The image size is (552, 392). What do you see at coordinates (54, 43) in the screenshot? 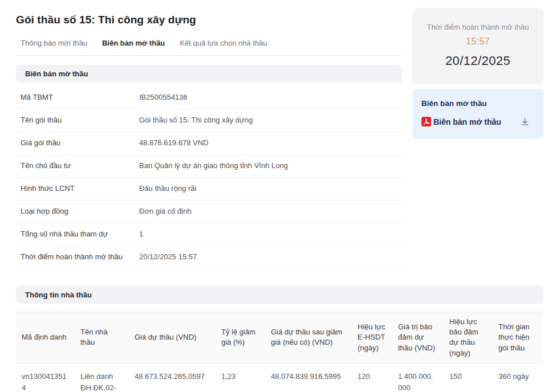
I see `tab-invitation-notice: Thông báo mời thầu` at bounding box center [54, 43].